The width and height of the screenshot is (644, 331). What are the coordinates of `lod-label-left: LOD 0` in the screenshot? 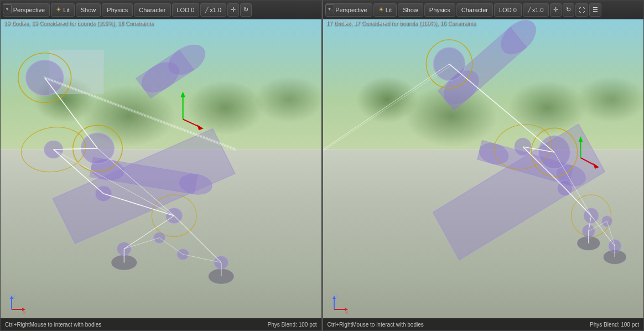 It's located at (186, 10).